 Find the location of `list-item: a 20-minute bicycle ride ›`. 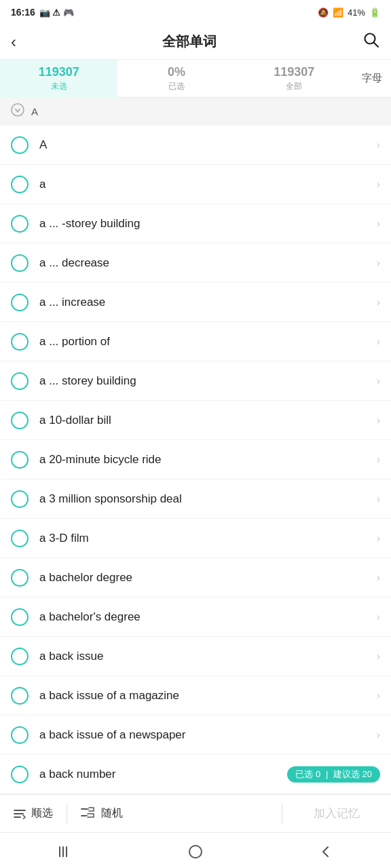

list-item: a 20-minute bicycle ride › is located at coordinates (196, 460).